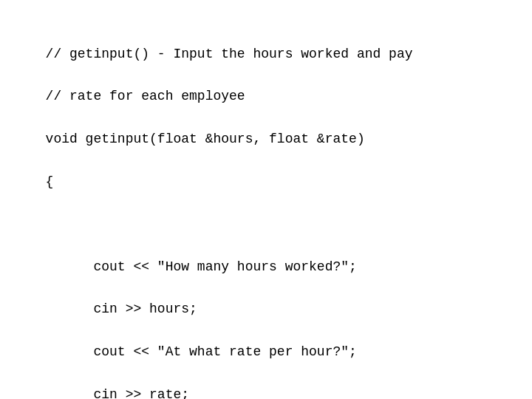 This screenshot has width=532, height=399. Describe the element at coordinates (117, 393) in the screenshot. I see `code-line-9: cin >> rate;` at that location.